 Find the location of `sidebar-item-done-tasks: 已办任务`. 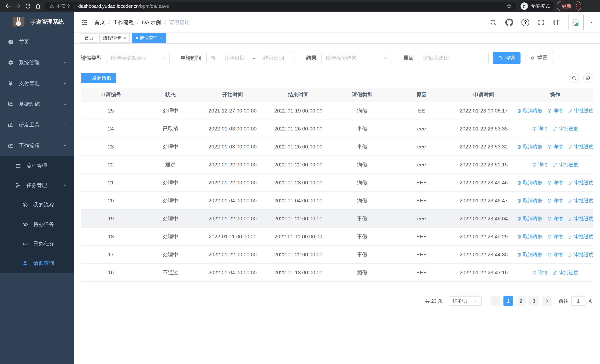

sidebar-item-done-tasks: 已办任务 is located at coordinates (37, 244).